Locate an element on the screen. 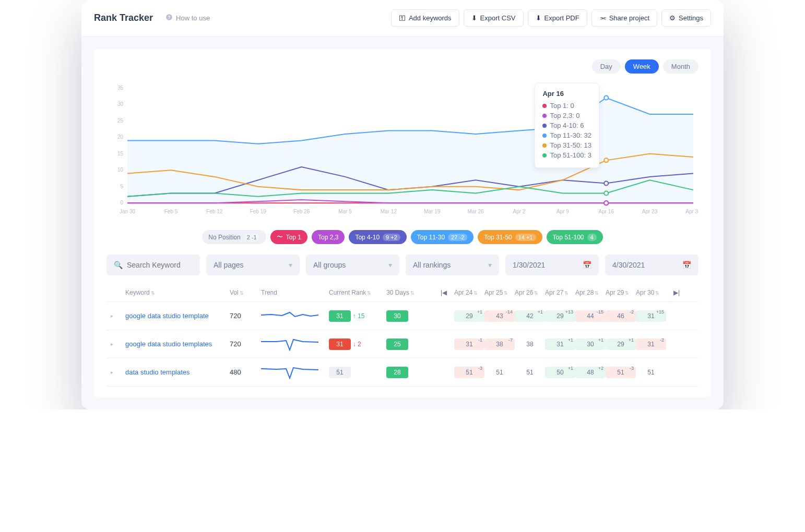 This screenshot has height=532, width=805. settings-button: ⚙ Settings is located at coordinates (686, 18).